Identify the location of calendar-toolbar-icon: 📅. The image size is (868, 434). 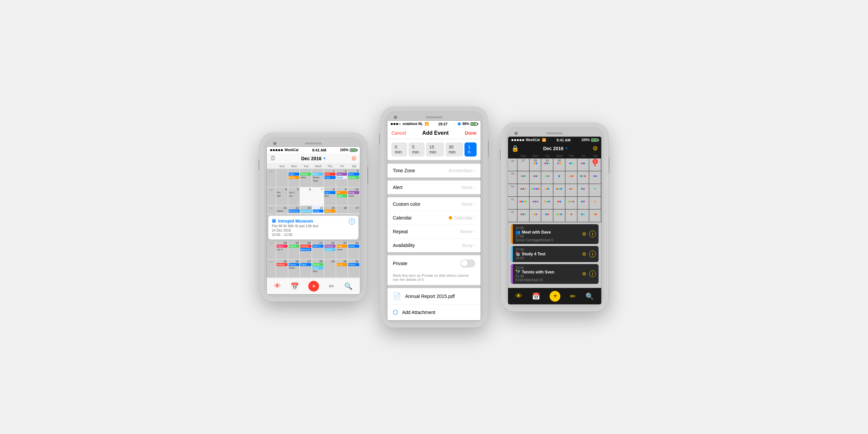
(294, 286).